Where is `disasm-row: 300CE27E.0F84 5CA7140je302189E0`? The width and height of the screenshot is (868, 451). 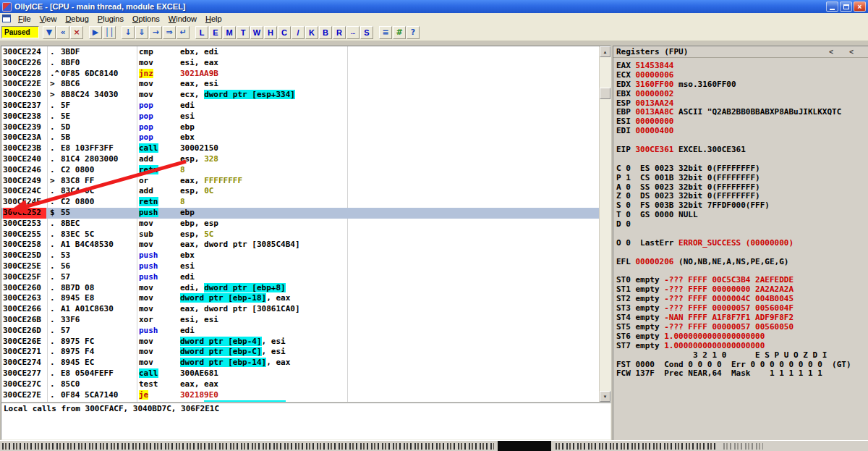 disasm-row: 300CE27E.0F84 5CA7140je302189E0 is located at coordinates (300, 395).